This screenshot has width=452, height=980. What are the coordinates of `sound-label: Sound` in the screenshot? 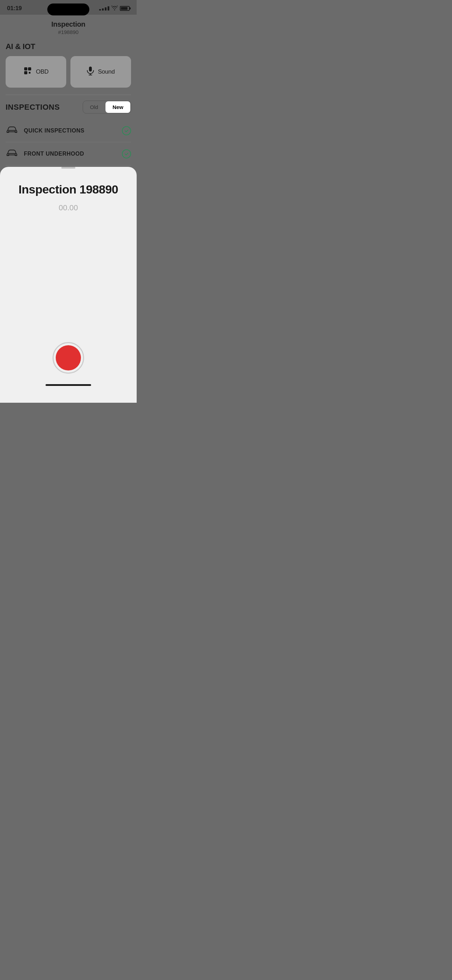 It's located at (106, 72).